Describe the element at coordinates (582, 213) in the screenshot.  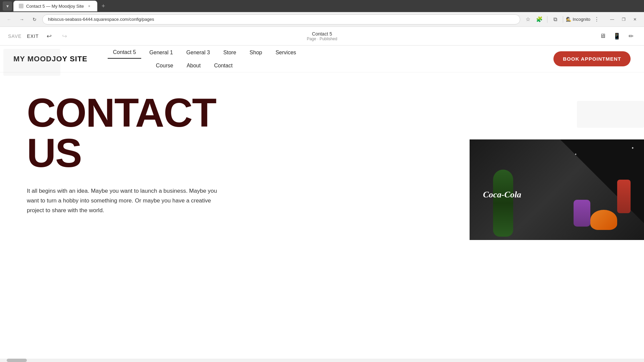
I see `purple-object` at that location.